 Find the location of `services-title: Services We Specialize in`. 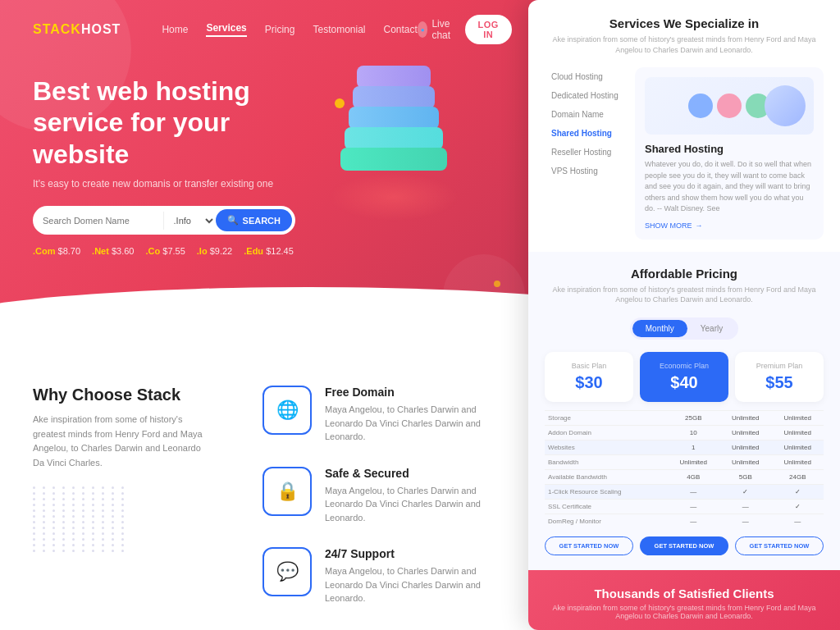

services-title: Services We Specialize in is located at coordinates (684, 23).